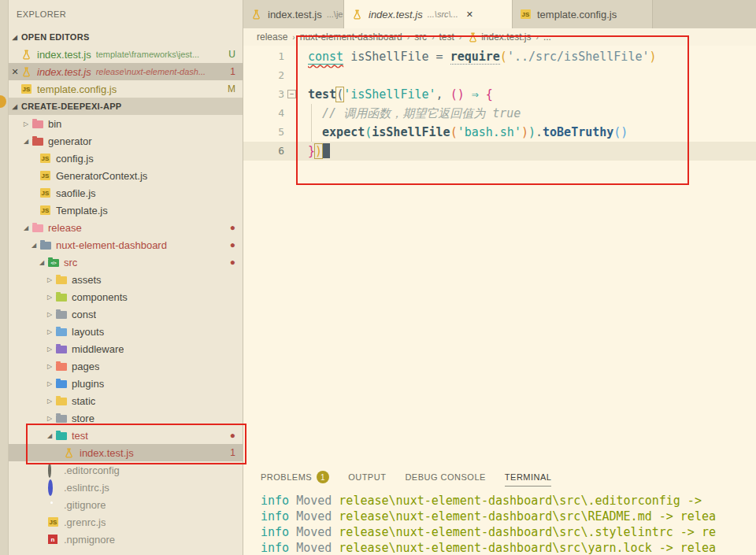 This screenshot has height=555, width=756. Describe the element at coordinates (126, 539) in the screenshot. I see `tree-item-.npmignore: n.npmignore` at that location.